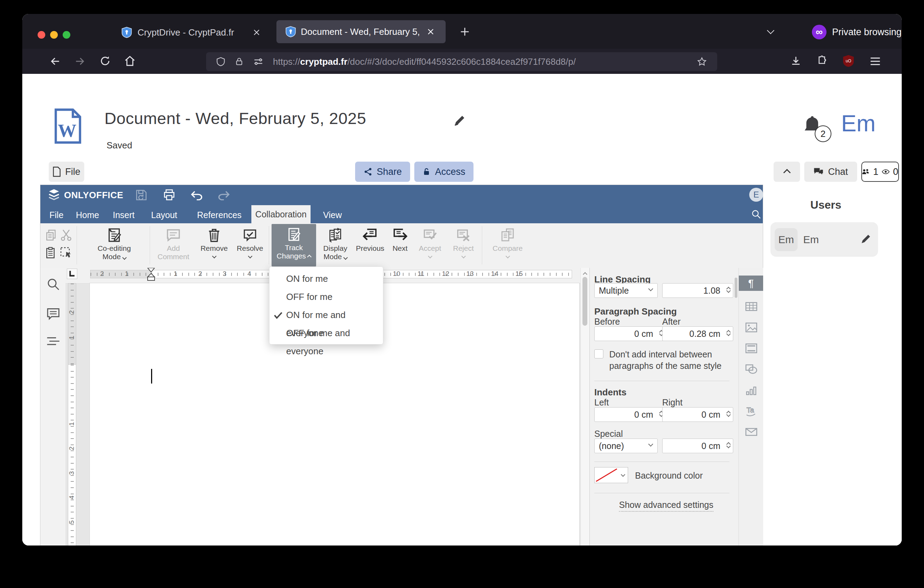 The image size is (924, 588). I want to click on textart-settings-icon: Ta, so click(751, 411).